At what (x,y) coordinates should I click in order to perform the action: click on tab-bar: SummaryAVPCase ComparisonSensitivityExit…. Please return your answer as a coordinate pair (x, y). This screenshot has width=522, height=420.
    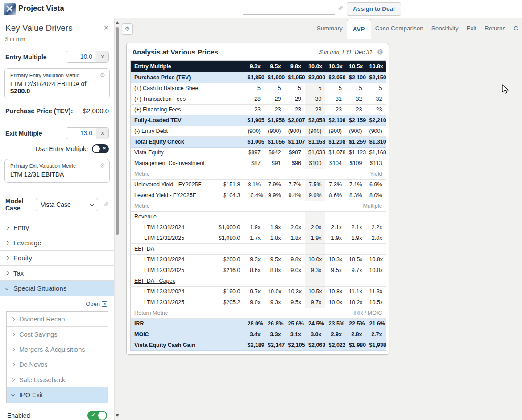
    Looking at the image, I should click on (321, 29).